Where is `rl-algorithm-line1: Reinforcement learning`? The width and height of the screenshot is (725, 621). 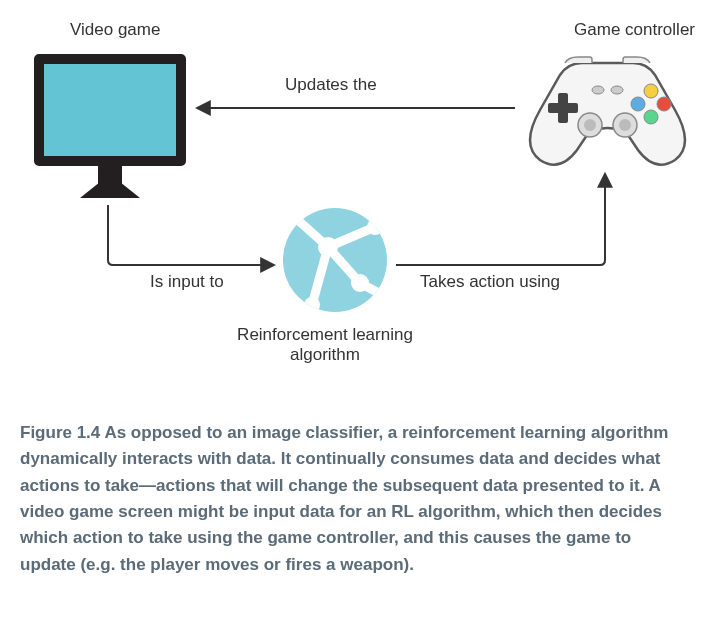 rl-algorithm-line1: Reinforcement learning is located at coordinates (325, 334).